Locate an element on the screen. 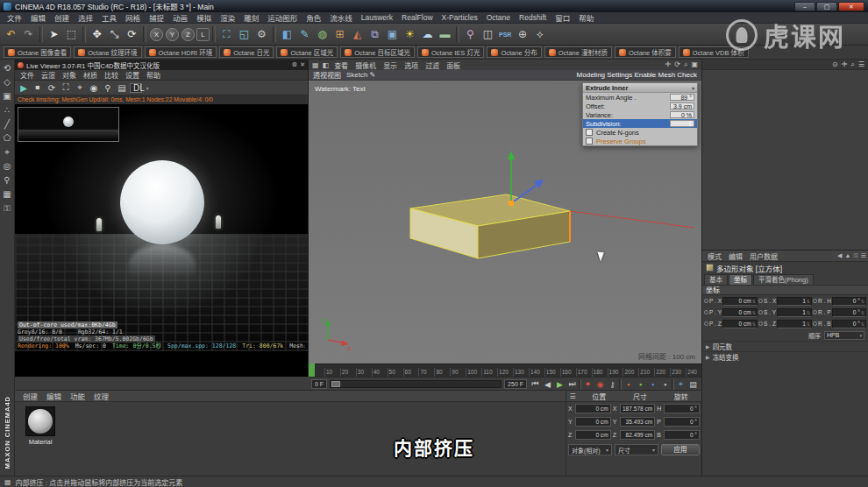  sz-field: 1 is located at coordinates (794, 324).